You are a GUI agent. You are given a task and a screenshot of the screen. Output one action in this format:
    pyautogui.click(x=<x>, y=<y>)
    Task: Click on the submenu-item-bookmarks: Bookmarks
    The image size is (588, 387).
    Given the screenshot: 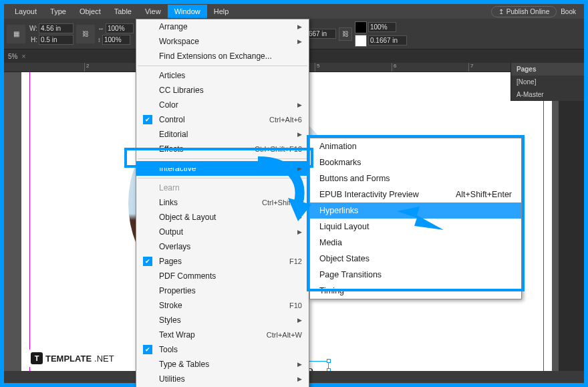 What is the action you would take?
    pyautogui.click(x=416, y=162)
    